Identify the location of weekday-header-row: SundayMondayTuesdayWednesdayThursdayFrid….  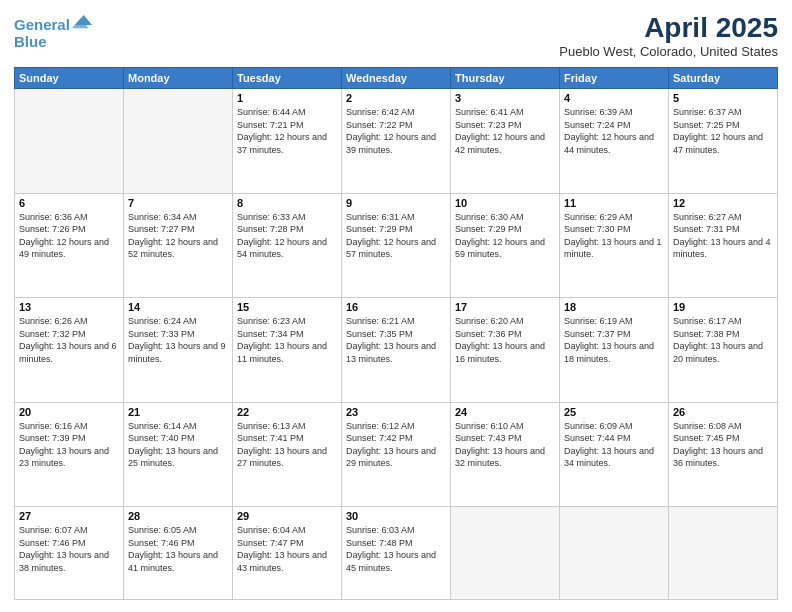
(396, 78).